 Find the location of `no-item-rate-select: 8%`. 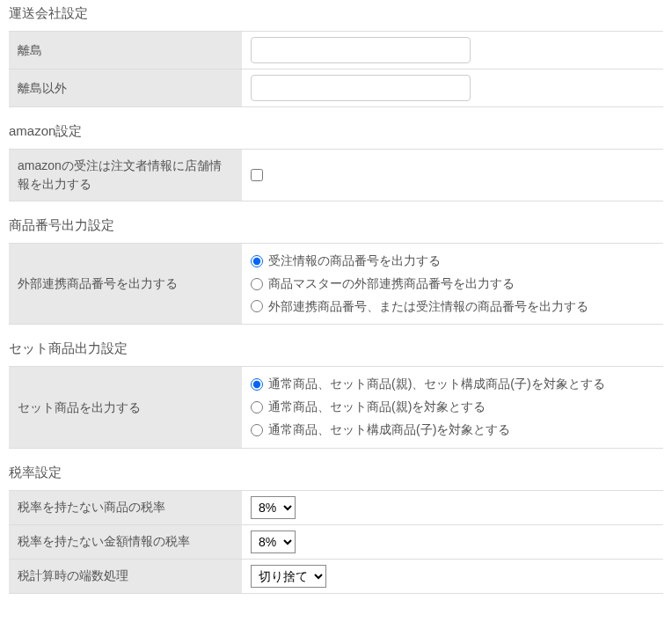

no-item-rate-select: 8% is located at coordinates (273, 508).